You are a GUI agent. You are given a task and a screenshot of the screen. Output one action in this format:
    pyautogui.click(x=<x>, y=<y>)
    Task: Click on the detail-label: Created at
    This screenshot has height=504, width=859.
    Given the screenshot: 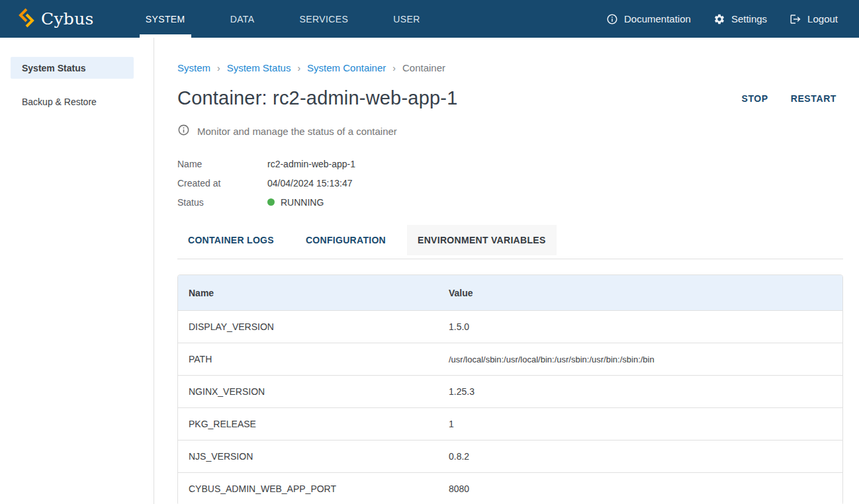 What is the action you would take?
    pyautogui.click(x=222, y=183)
    